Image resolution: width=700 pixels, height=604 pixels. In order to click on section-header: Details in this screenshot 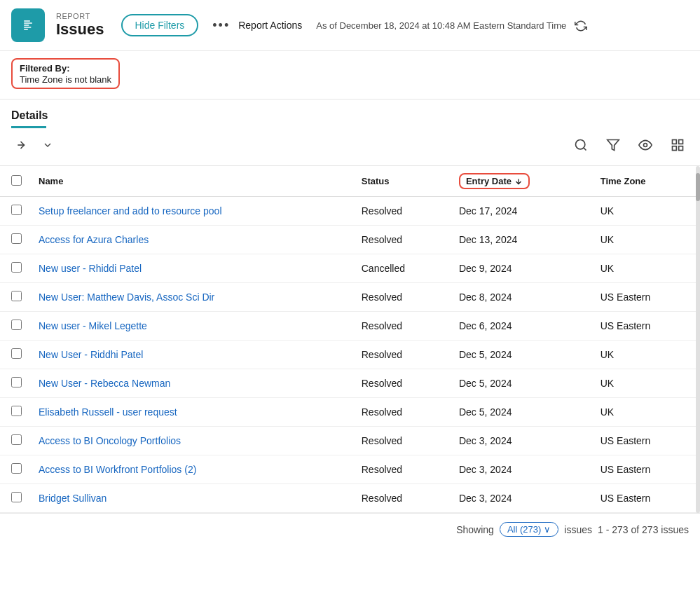, I will do `click(350, 114)`.